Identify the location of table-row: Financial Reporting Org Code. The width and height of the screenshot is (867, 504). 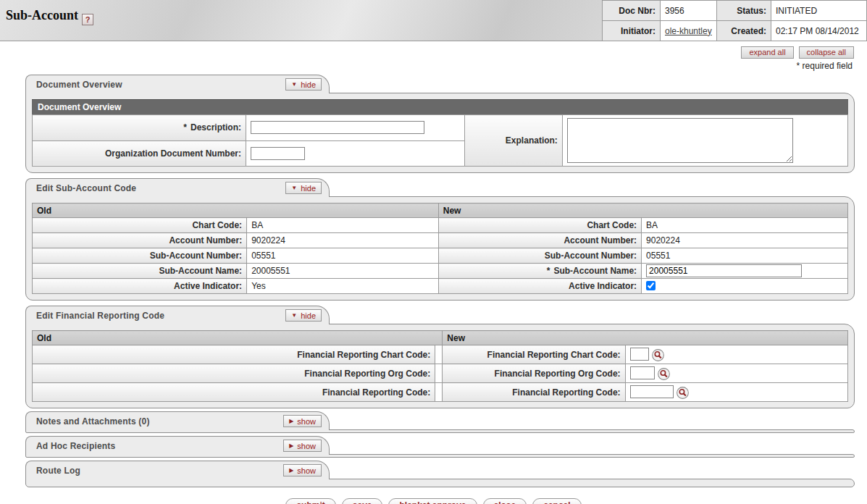
(440, 374).